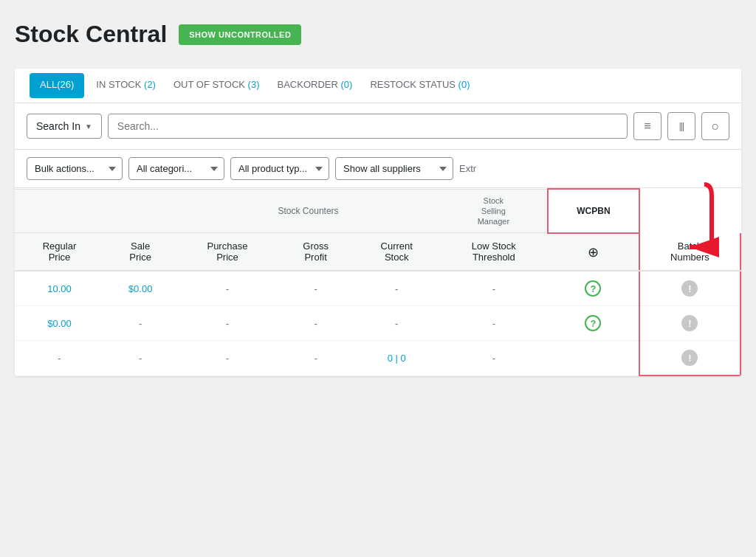 This screenshot has height=557, width=756. What do you see at coordinates (494, 323) in the screenshot?
I see `cell-low-stock-2: -` at bounding box center [494, 323].